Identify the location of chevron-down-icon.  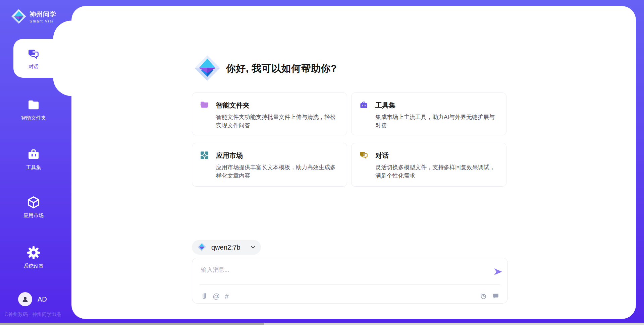
(253, 247).